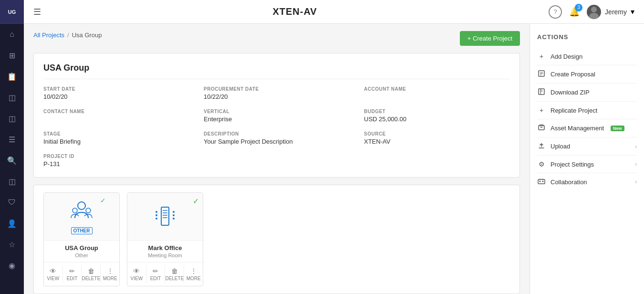  I want to click on description-label: DESCRIPTION, so click(277, 134).